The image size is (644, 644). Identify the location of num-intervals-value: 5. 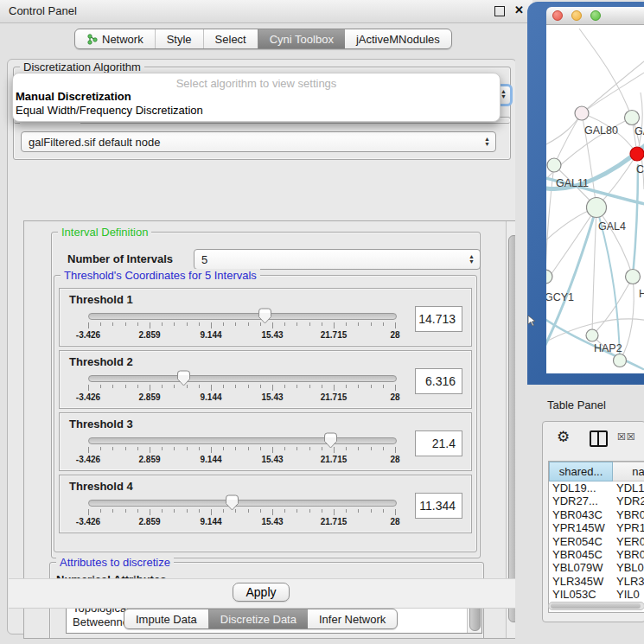
(204, 259).